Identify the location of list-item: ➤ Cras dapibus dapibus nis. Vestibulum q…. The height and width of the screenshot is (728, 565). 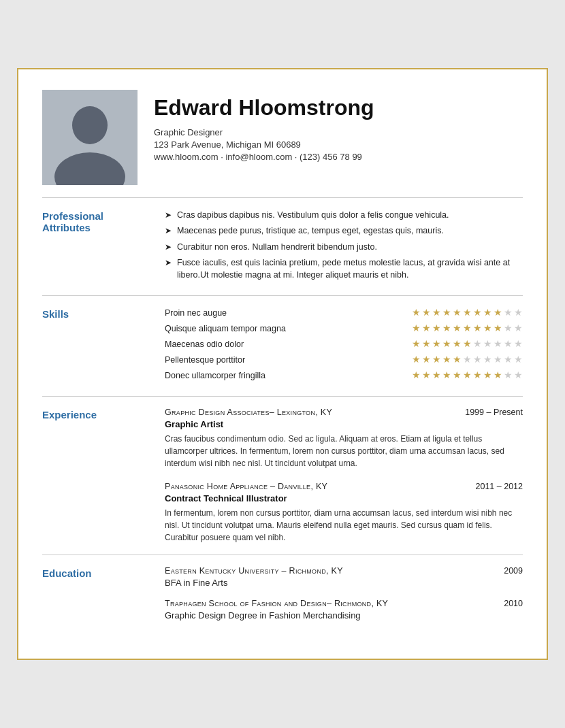
(344, 215).